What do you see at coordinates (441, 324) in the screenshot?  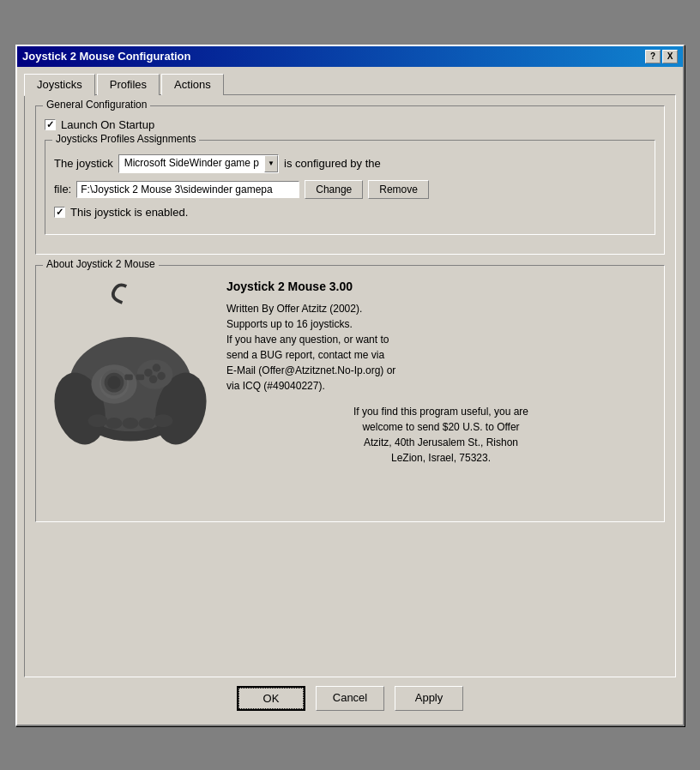 I see `about-line2: Supports up to 16 joysticks.` at bounding box center [441, 324].